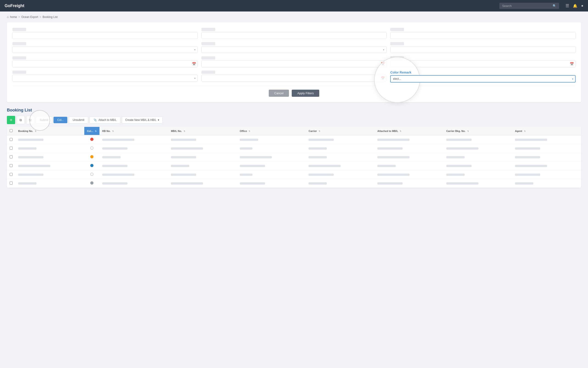 Image resolution: width=588 pixels, height=368 pixels. What do you see at coordinates (78, 120) in the screenshot?
I see `unsubmit-button: Unsubmit` at bounding box center [78, 120].